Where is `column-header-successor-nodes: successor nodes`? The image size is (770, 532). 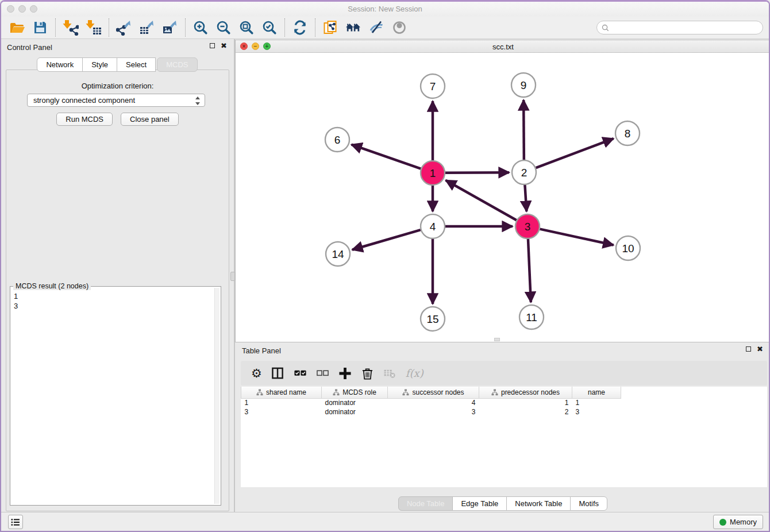
column-header-successor-nodes: successor nodes is located at coordinates (433, 392).